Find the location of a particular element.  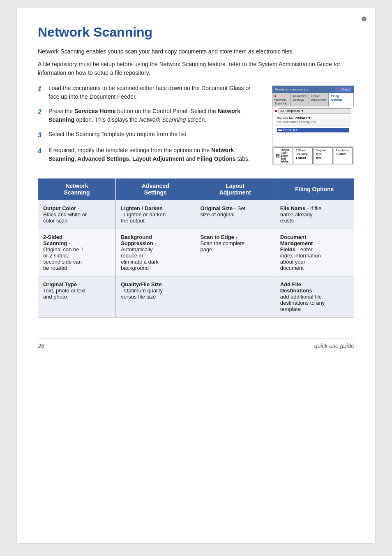

sm-header: Ready to scan your job ❓ Guest is located at coordinates (313, 90).